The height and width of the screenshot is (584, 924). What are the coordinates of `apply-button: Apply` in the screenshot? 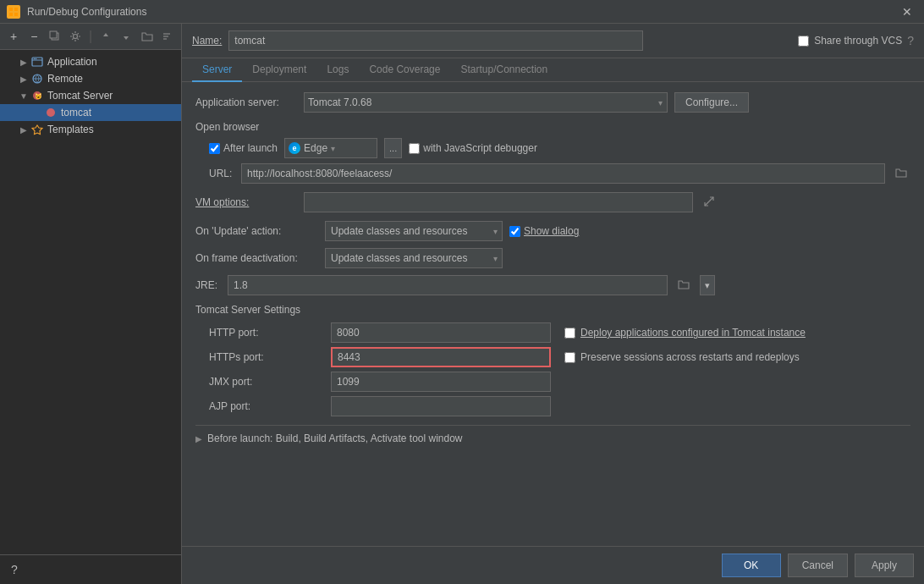 It's located at (884, 565).